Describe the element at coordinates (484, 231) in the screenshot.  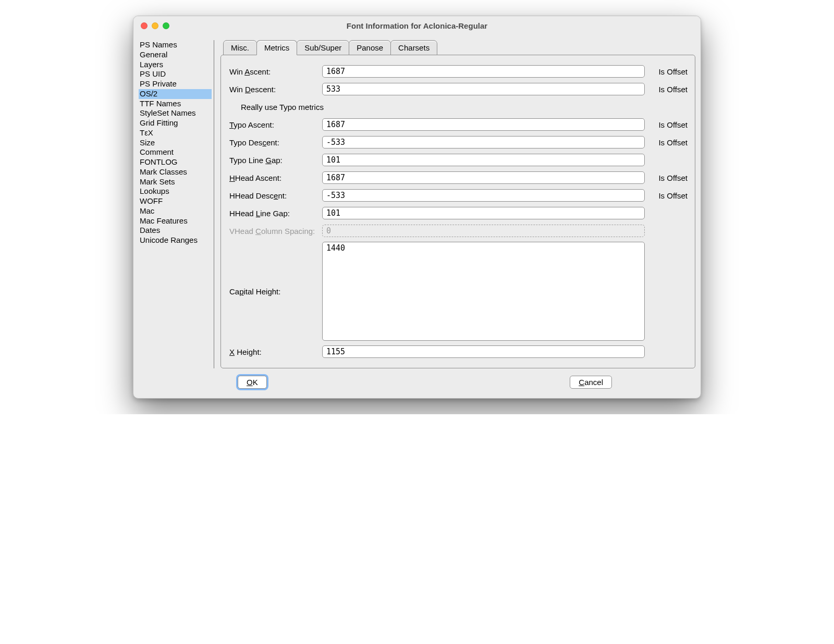
I see `vhead-col-spacing-input` at that location.